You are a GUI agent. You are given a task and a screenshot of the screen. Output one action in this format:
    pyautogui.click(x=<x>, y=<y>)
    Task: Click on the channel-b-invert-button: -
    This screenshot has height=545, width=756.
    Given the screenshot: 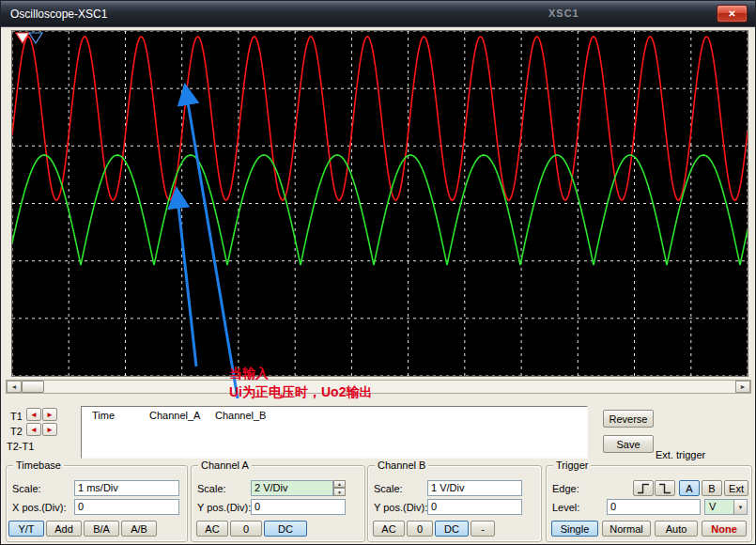 What is the action you would take?
    pyautogui.click(x=483, y=528)
    